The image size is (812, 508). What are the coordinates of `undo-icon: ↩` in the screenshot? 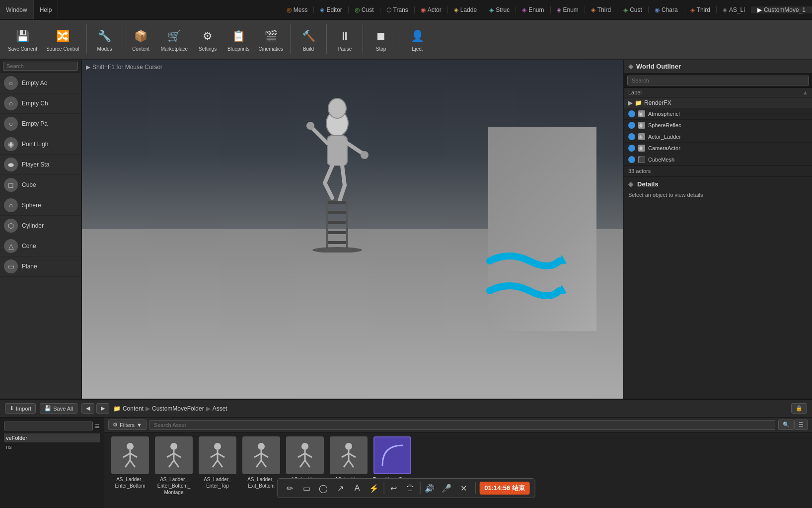 It's located at (393, 488).